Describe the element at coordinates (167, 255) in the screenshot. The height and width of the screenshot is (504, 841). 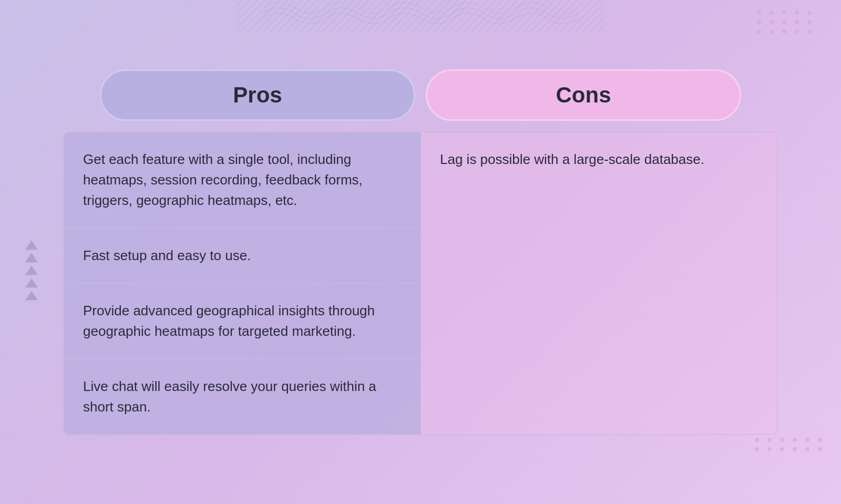
I see `pros-item-2-text: Fast setup and easy to use.` at that location.